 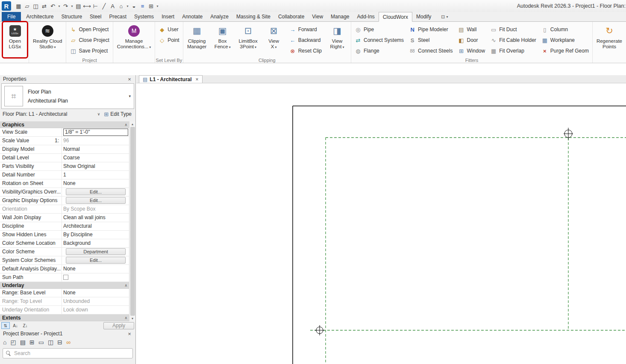 What do you see at coordinates (68, 96) in the screenshot?
I see `type-selector: ⌗ Floor Plan Architectural Plan ▾` at bounding box center [68, 96].